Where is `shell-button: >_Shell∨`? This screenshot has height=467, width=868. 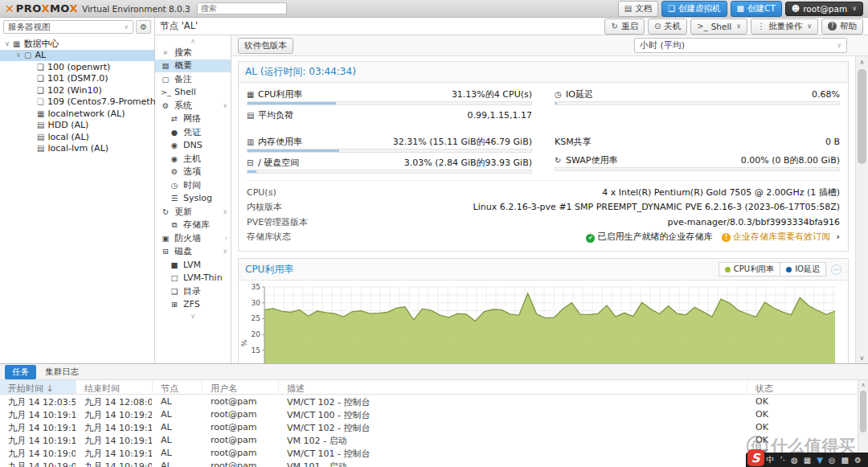
shell-button: >_Shell∨ is located at coordinates (719, 27).